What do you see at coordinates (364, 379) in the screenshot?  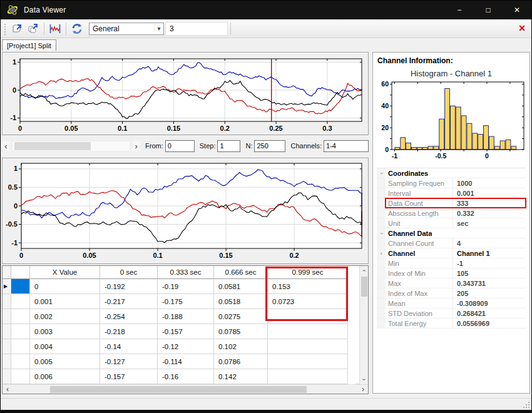 I see `scroll-down-icon: ›` at bounding box center [364, 379].